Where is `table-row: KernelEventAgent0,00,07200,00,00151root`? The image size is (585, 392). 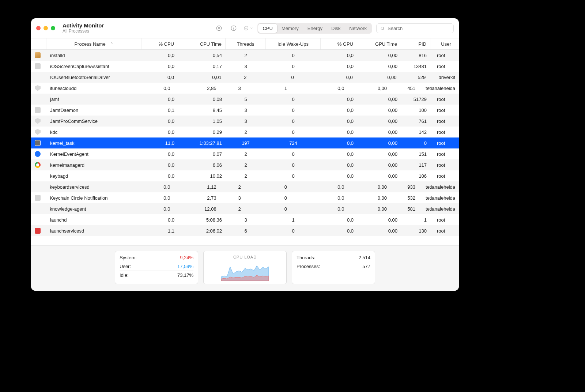 table-row: KernelEventAgent0,00,07200,00,00151root is located at coordinates (245, 154).